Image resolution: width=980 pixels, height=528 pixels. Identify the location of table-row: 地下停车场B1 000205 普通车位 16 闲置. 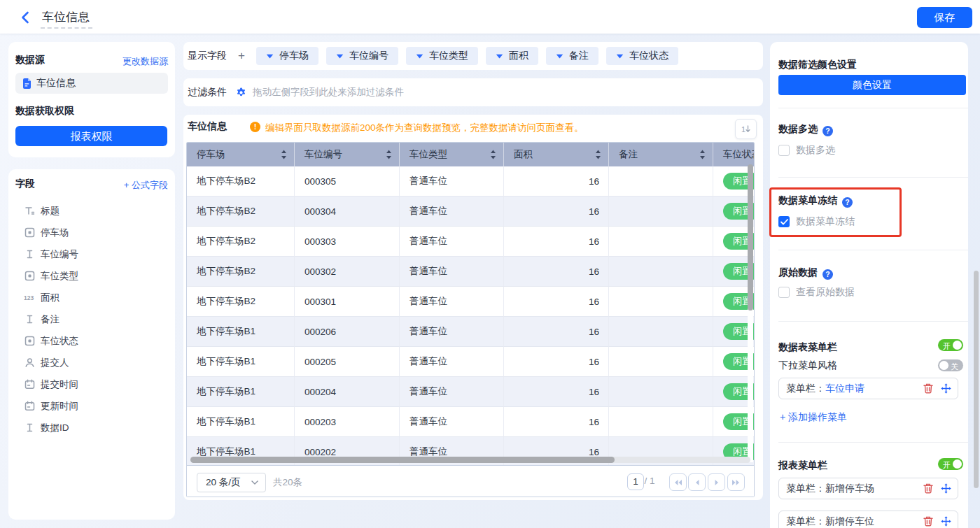
(470, 362).